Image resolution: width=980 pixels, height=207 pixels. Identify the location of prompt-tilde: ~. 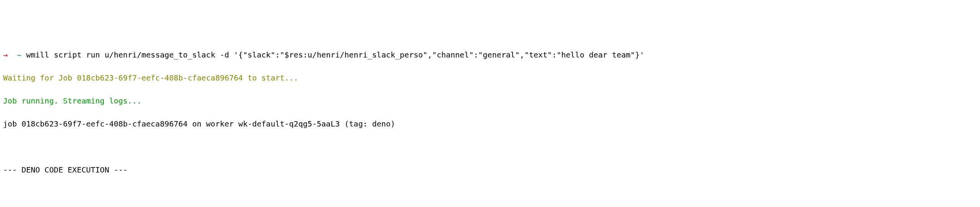
(19, 55).